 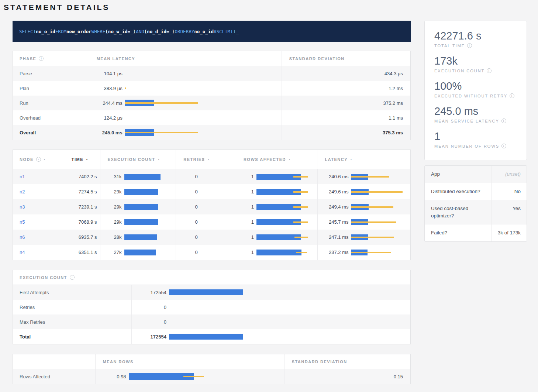 What do you see at coordinates (83, 159) in the screenshot?
I see `node-header-time: TIME▼` at bounding box center [83, 159].